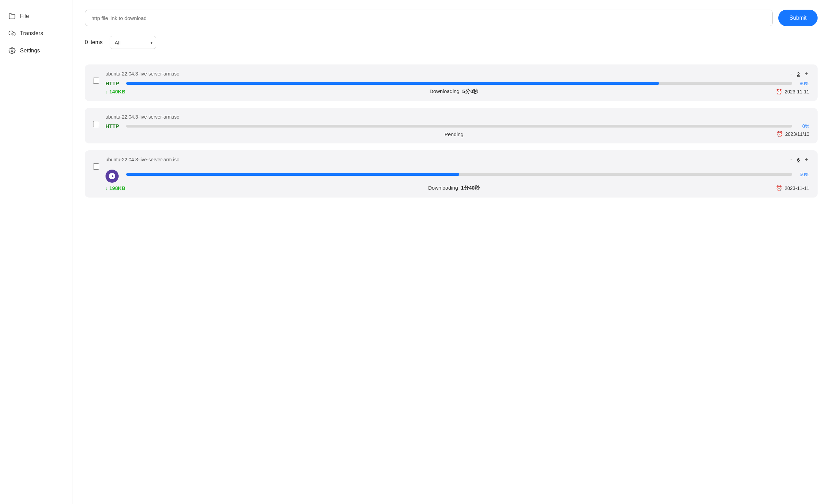  I want to click on clock-icon-1: ⏰, so click(779, 92).